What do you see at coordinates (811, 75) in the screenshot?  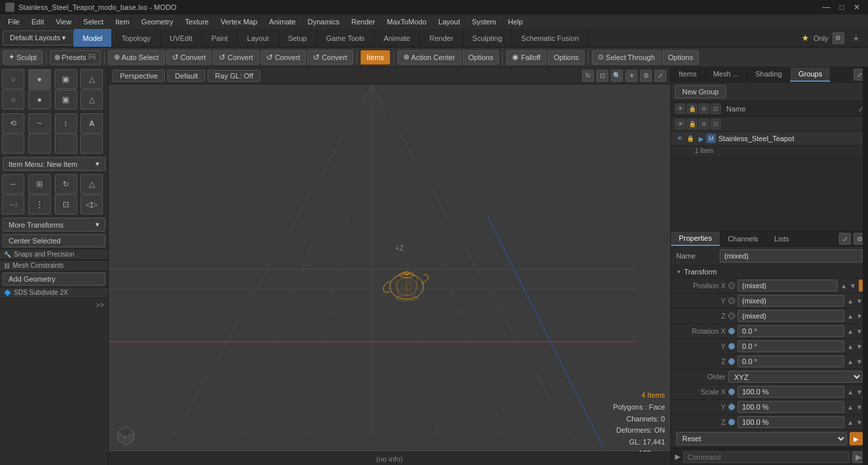 I see `tab-groups: Groups` at bounding box center [811, 75].